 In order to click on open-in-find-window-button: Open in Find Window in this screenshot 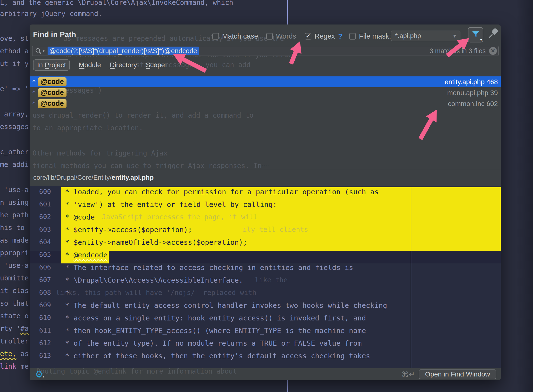, I will do `click(458, 374)`.